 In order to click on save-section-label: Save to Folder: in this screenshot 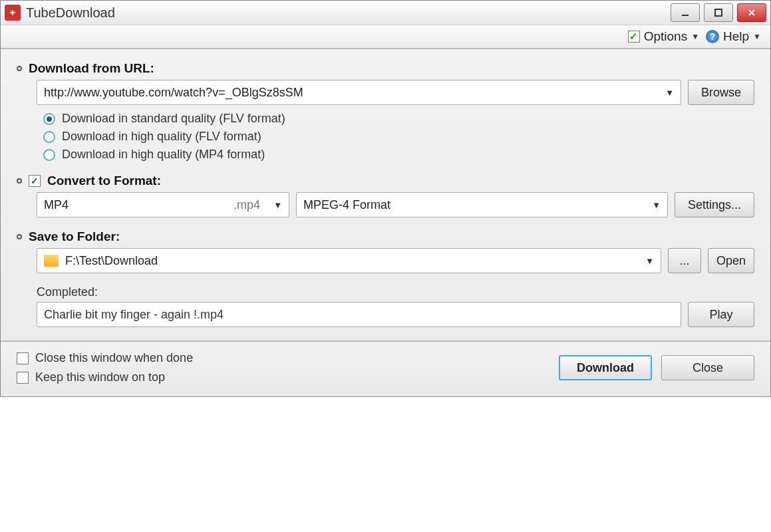, I will do `click(386, 237)`.